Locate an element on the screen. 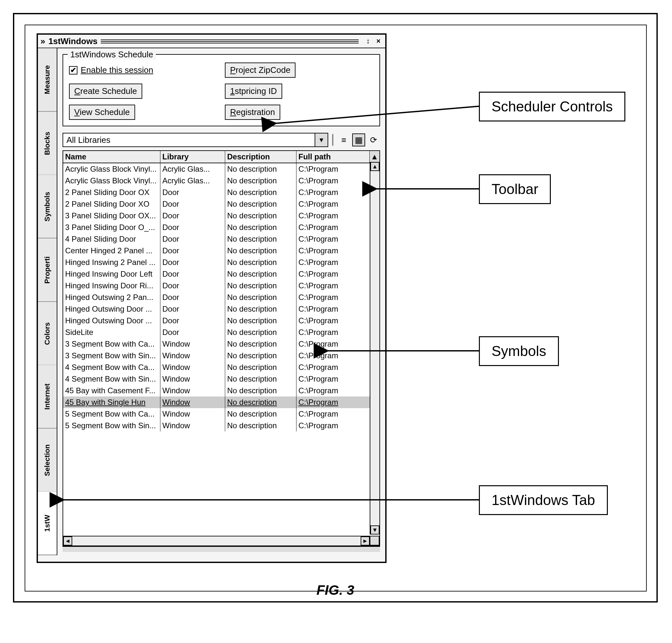 Image resolution: width=672 pixels, height=643 pixels. sort-asc-icon: ▲ is located at coordinates (374, 157).